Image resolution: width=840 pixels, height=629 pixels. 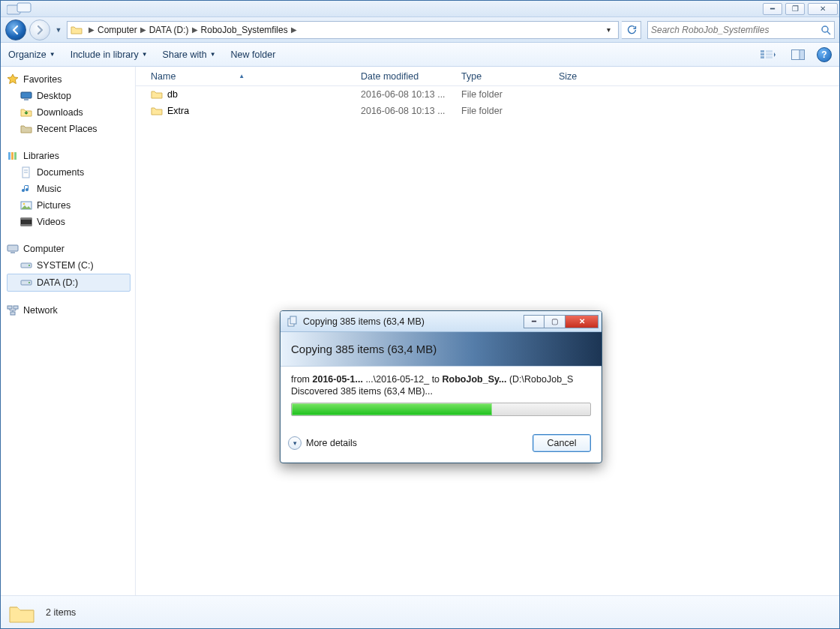 I want to click on copy-dialog: Copying 385 items (63,4 MB) ━ ▢ ✕ Copyin…, so click(x=441, y=387).